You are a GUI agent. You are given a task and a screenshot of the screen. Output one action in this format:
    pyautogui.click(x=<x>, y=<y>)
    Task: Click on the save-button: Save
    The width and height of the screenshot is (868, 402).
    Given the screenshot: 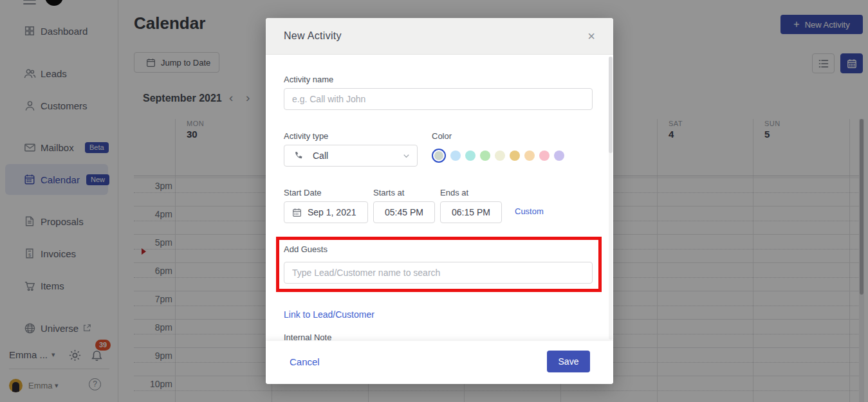 What is the action you would take?
    pyautogui.click(x=569, y=361)
    